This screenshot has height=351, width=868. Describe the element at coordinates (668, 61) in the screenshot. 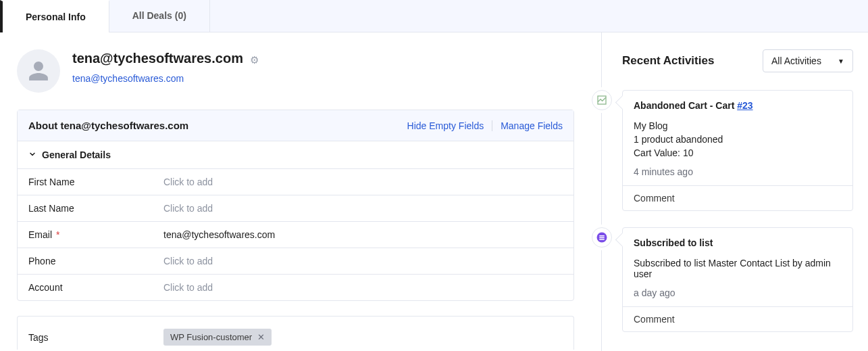

I see `recent-activities-title: Recent Activities` at that location.